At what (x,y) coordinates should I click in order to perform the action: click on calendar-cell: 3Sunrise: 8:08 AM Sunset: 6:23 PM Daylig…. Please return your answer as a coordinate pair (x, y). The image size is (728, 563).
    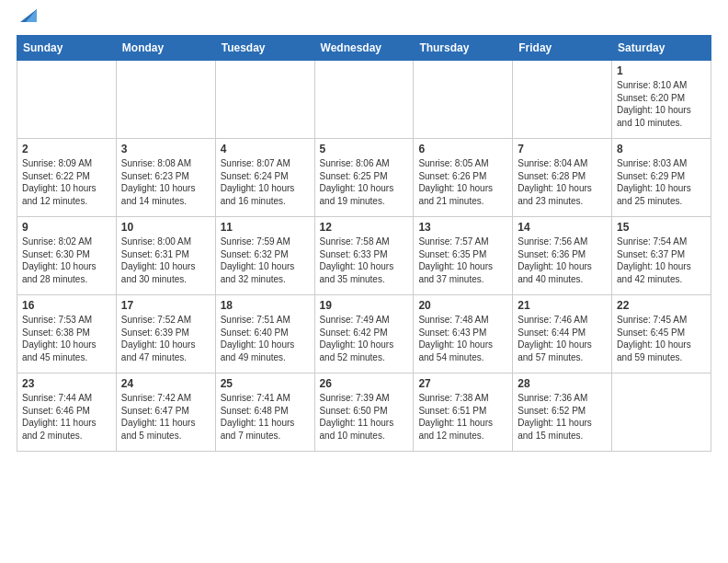
    Looking at the image, I should click on (165, 178).